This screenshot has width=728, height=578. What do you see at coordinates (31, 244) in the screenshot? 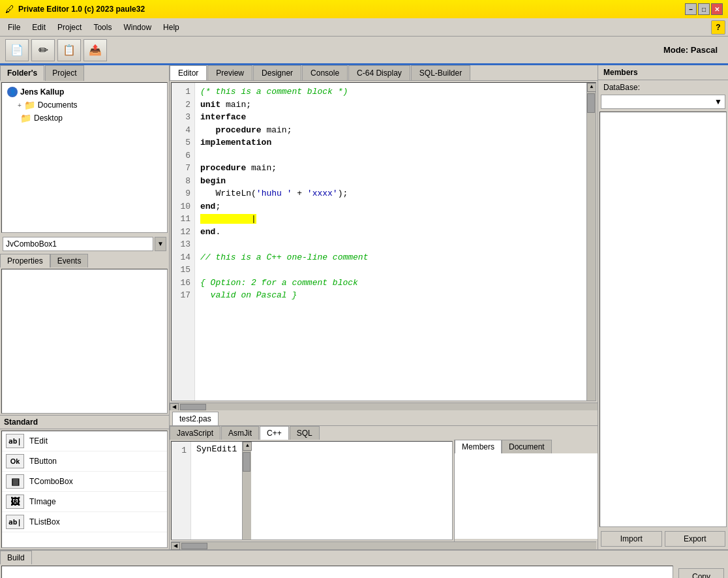
I see `combo-value: JvComboBox1` at bounding box center [31, 244].